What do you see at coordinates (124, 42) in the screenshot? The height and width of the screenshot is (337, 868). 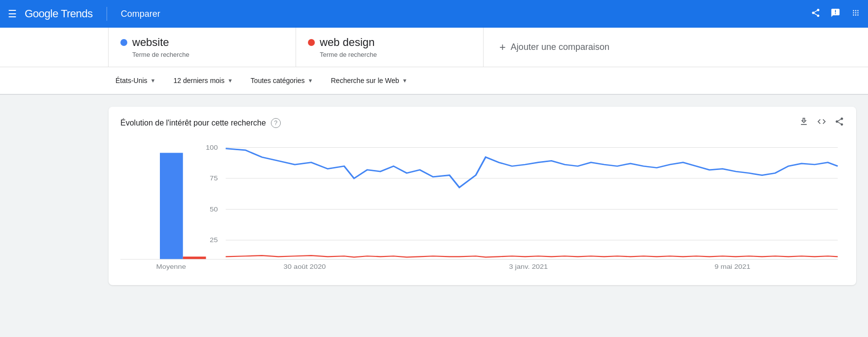 I see `term-1-dot` at bounding box center [124, 42].